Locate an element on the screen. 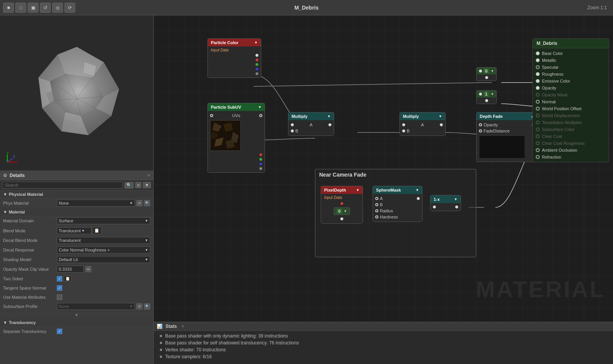  sm-pin-a-in is located at coordinates (377, 199).